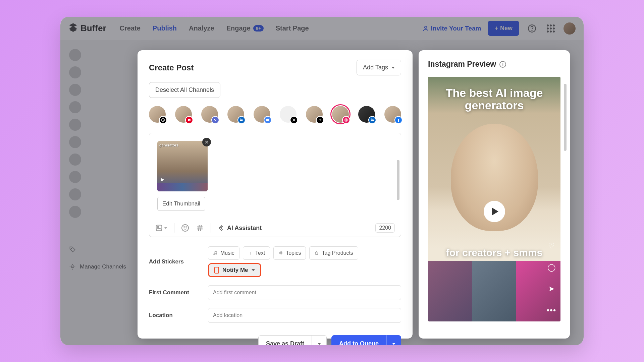 Image resolution: width=644 pixels, height=362 pixels. What do you see at coordinates (162, 179) in the screenshot?
I see `play-icon: ▶` at bounding box center [162, 179].